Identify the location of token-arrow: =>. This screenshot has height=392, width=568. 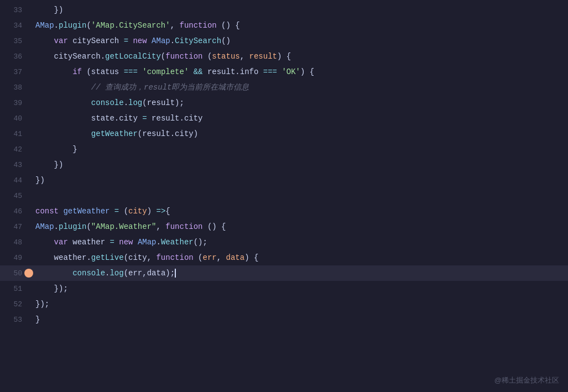
(160, 211).